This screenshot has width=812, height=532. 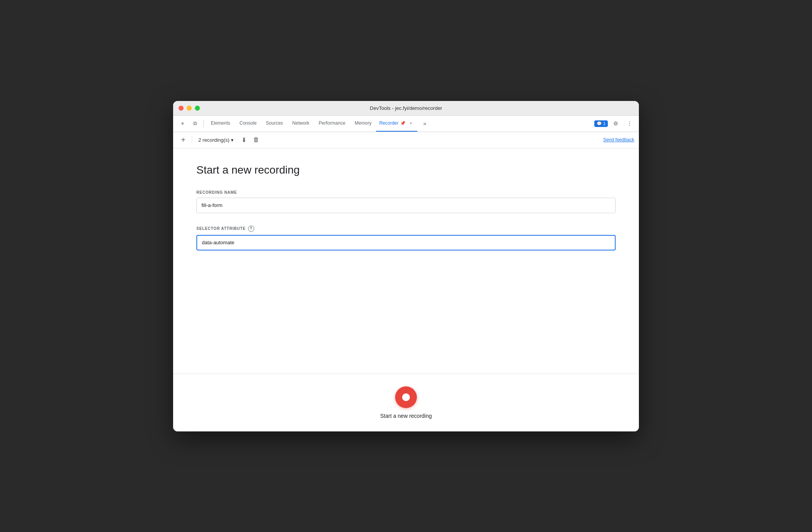 I want to click on start-recording-button, so click(x=406, y=397).